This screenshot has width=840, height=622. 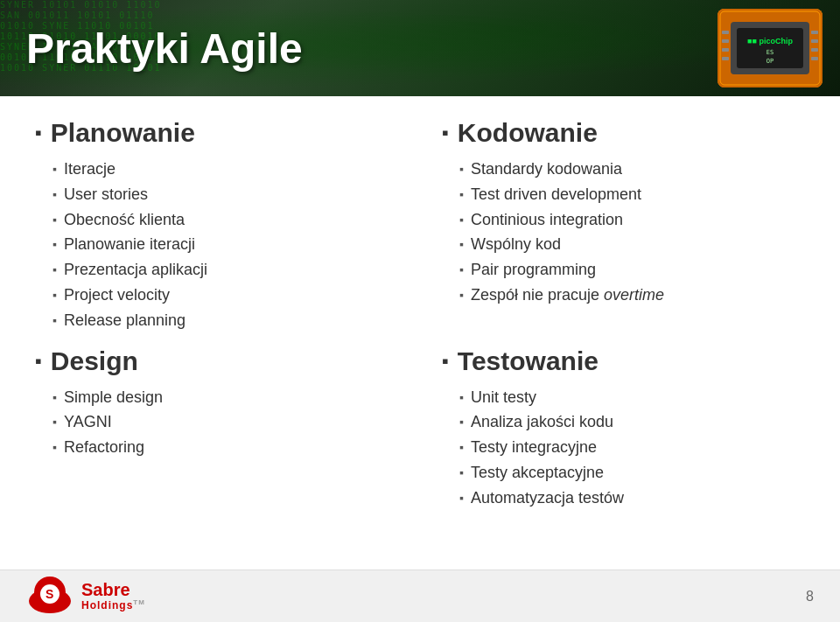 I want to click on list-item: User stories, so click(x=226, y=194).